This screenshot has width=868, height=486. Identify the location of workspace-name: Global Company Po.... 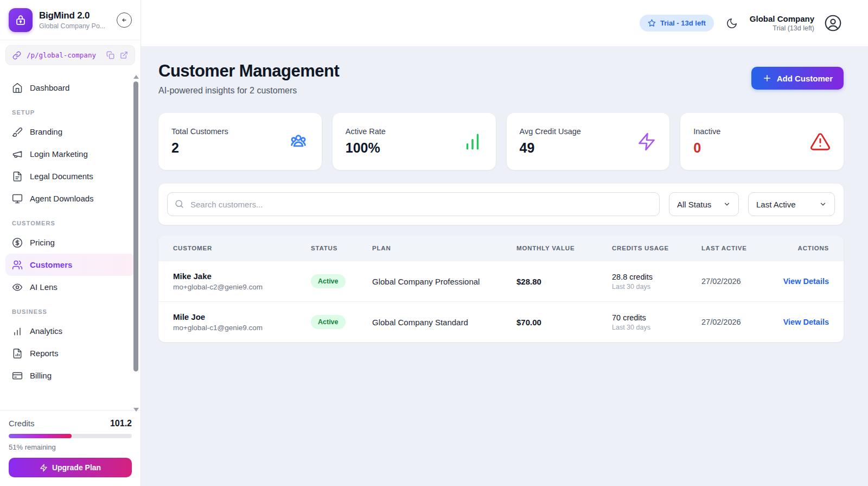
(72, 26).